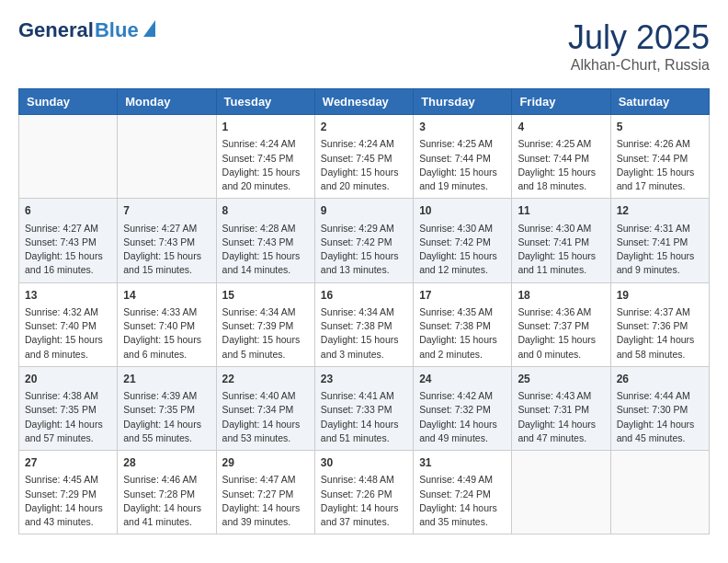  I want to click on daylight-text: Daylight: 15 hours and 0 minutes., so click(557, 346).